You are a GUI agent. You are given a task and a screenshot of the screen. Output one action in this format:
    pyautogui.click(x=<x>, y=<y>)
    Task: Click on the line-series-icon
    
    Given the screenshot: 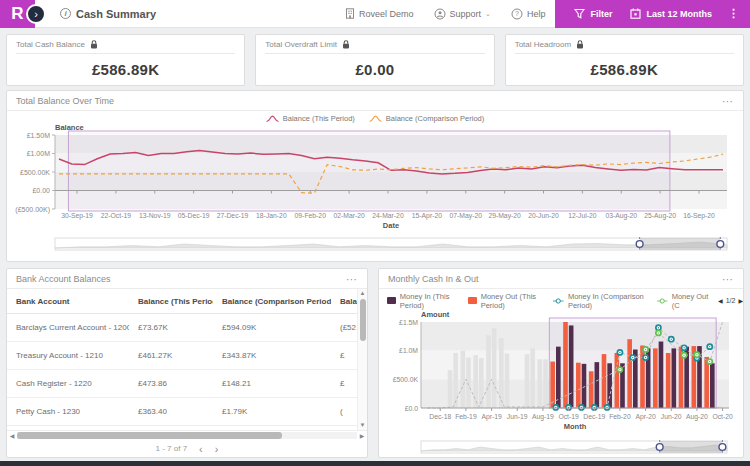 What is the action you would take?
    pyautogui.click(x=272, y=119)
    